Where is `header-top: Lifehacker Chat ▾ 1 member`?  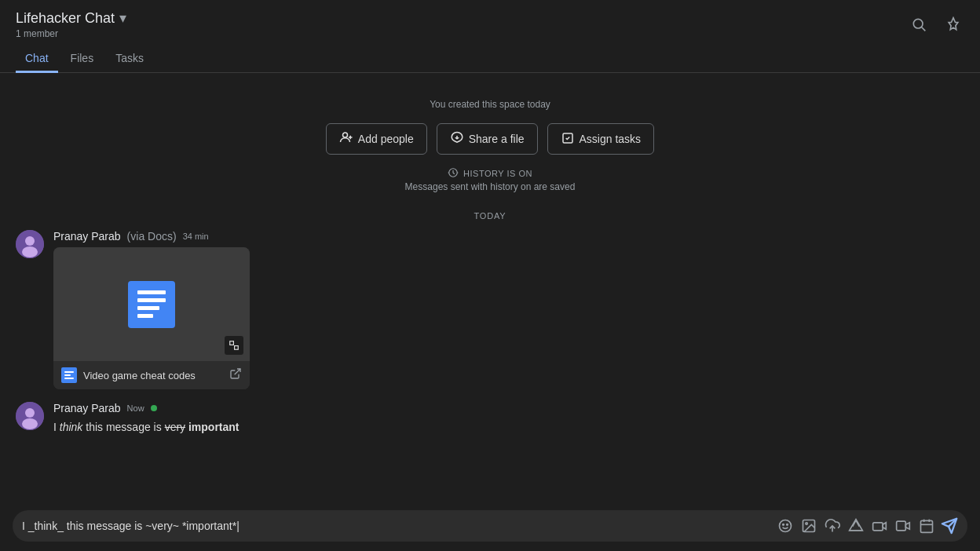
header-top: Lifehacker Chat ▾ 1 member is located at coordinates (490, 24).